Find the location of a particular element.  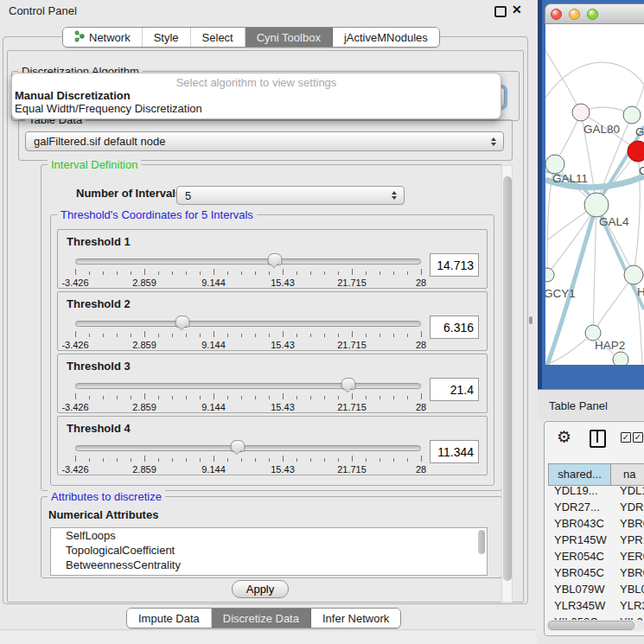

threshold-slider: -3.4262.8599.14415.4321.71528 is located at coordinates (248, 269).